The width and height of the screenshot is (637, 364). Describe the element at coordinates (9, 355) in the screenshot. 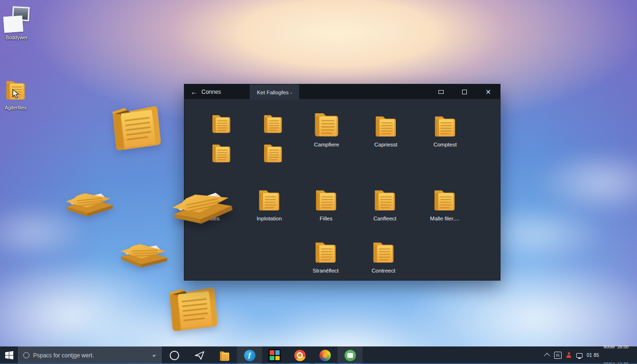

I see `start-button` at that location.